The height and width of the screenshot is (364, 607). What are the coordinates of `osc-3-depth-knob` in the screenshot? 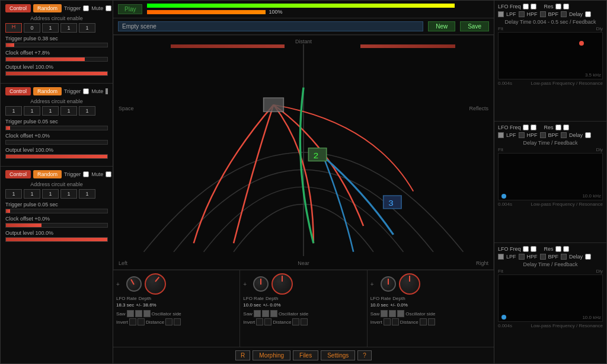 It's located at (410, 284).